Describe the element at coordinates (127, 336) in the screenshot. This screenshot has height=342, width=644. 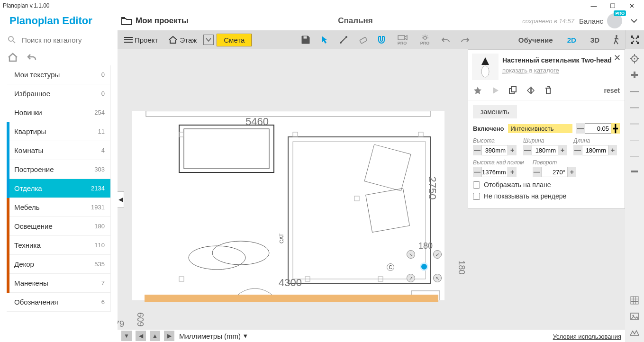
I see `floor-down-button: ▼` at that location.